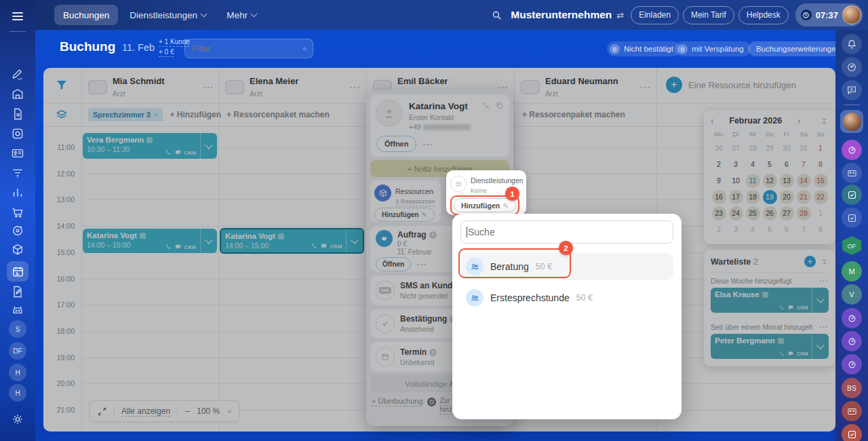 This screenshot has height=441, width=868. I want to click on package-icon, so click(18, 134).